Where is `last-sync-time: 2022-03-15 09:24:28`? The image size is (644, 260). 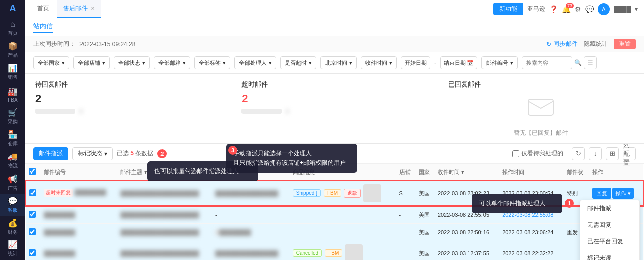 last-sync-time: 2022-03-15 09:24:28 is located at coordinates (108, 44).